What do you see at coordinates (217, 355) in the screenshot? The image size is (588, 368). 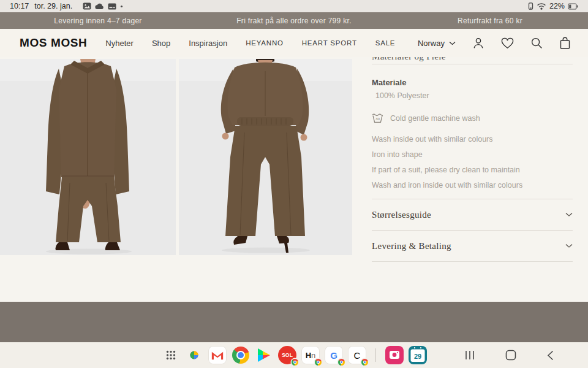 I see `gmail-icon` at bounding box center [217, 355].